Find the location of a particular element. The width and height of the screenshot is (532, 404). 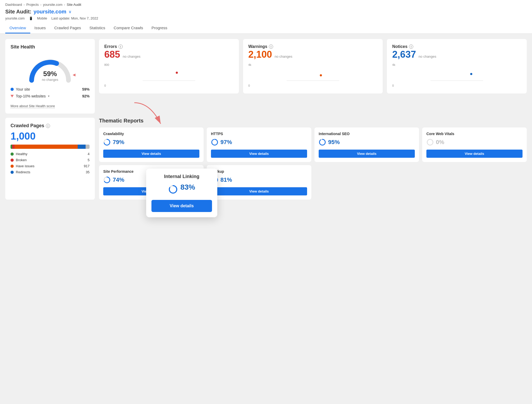

label-have-issues: Have issues is located at coordinates (25, 166).